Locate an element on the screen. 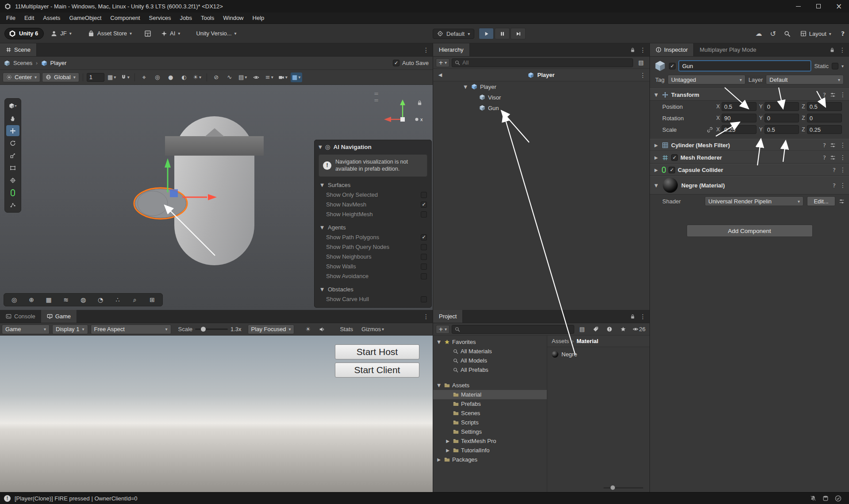 Image resolution: width=849 pixels, height=504 pixels. step-button is located at coordinates (518, 34).